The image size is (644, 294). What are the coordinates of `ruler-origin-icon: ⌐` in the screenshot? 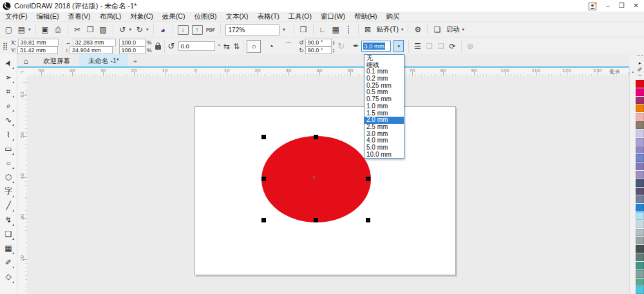 It's located at (23, 72).